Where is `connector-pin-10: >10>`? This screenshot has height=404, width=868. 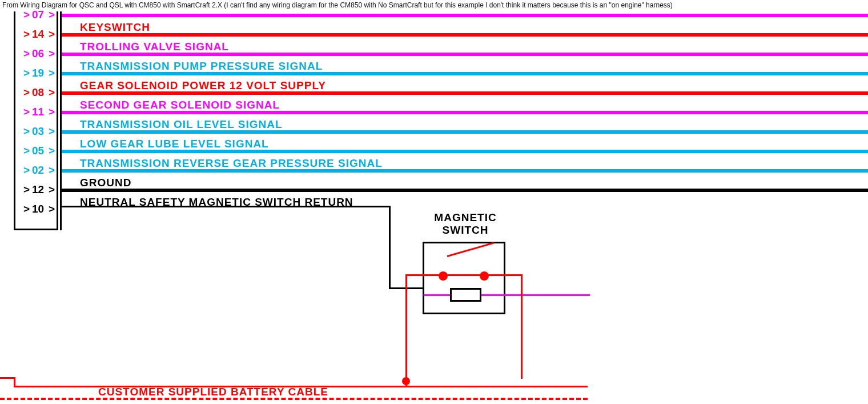 connector-pin-10: >10> is located at coordinates (36, 210).